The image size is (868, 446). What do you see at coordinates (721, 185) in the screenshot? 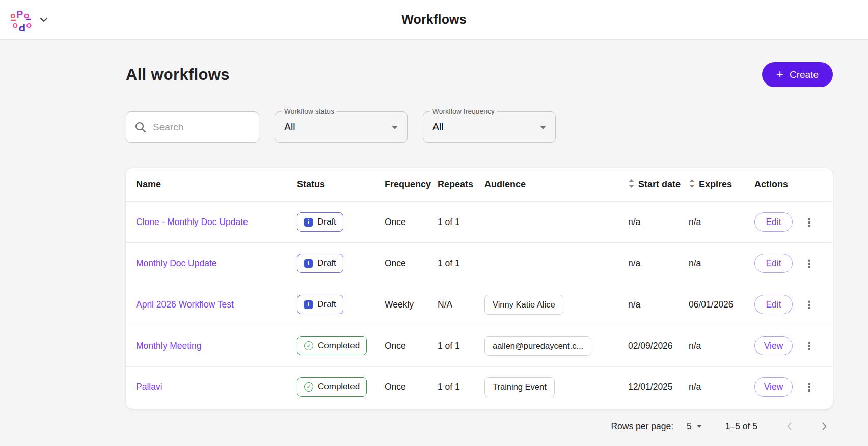
I see `column-header-expires: Expires` at bounding box center [721, 185].